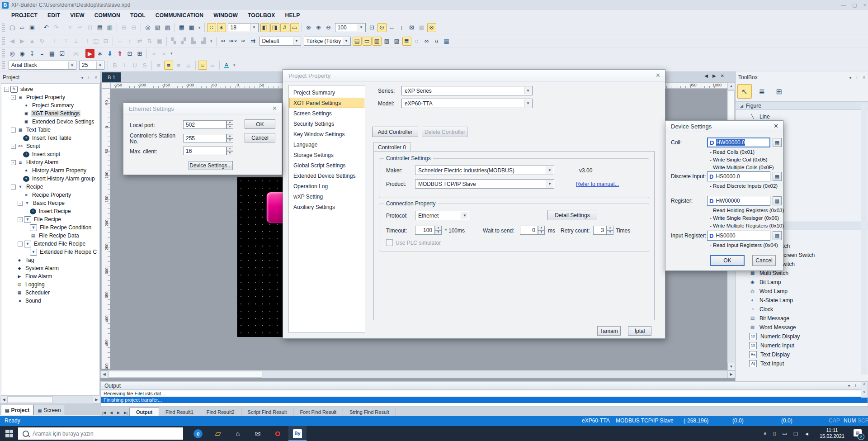  Describe the element at coordinates (802, 300) in the screenshot. I see `toolbox-item-n-state-lamp: ◐N-State Lamp` at that location.